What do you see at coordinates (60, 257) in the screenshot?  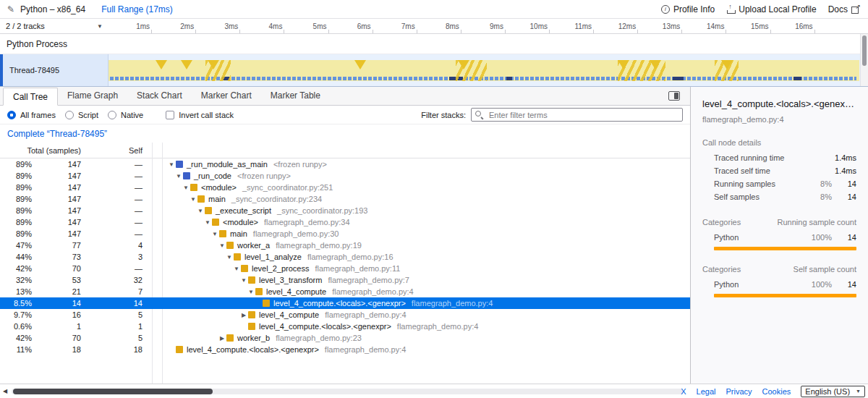 I see `total-samples: 73` at bounding box center [60, 257].